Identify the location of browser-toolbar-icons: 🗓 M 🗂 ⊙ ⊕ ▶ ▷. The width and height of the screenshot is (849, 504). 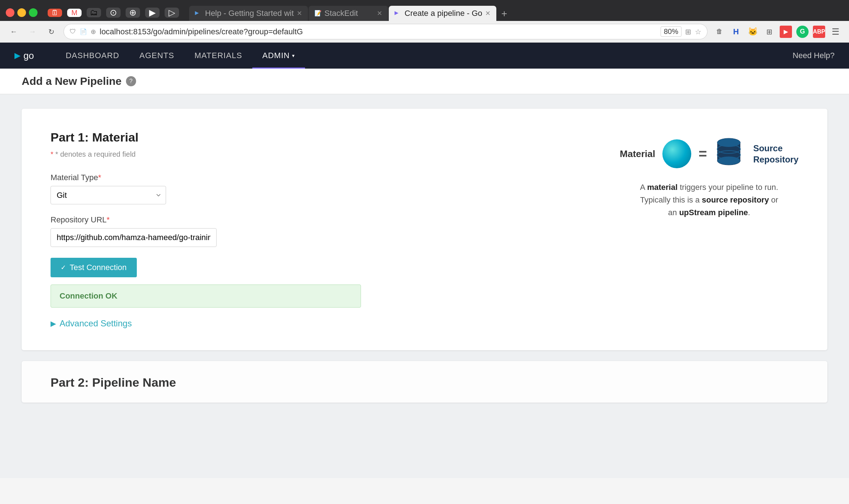
(113, 13).